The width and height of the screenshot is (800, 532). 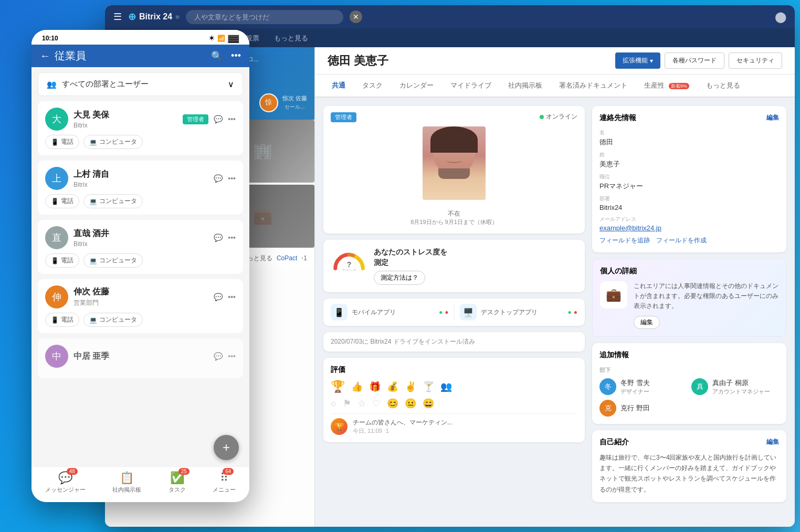 What do you see at coordinates (177, 478) in the screenshot?
I see `tasks-icon: ✅ 25` at bounding box center [177, 478].